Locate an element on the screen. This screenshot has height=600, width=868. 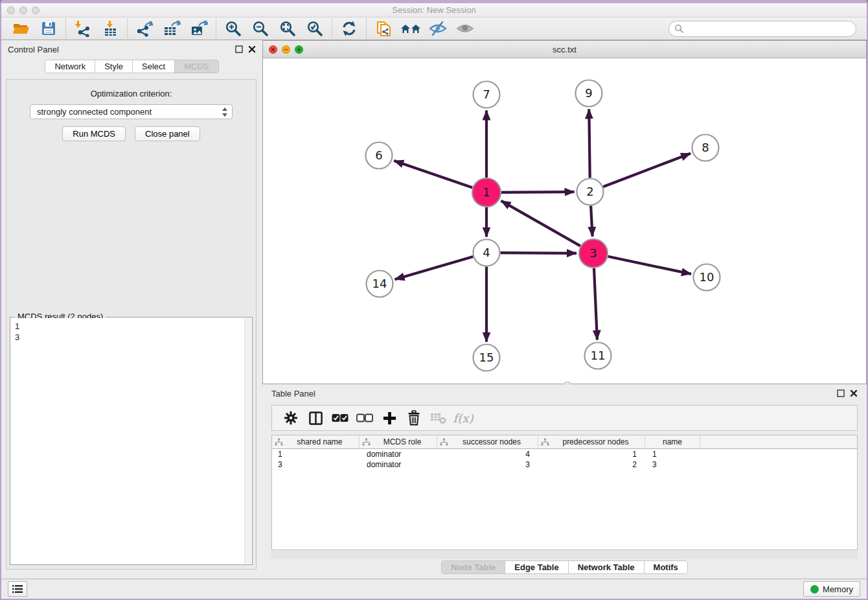
zoom-fit-icon is located at coordinates (288, 29).